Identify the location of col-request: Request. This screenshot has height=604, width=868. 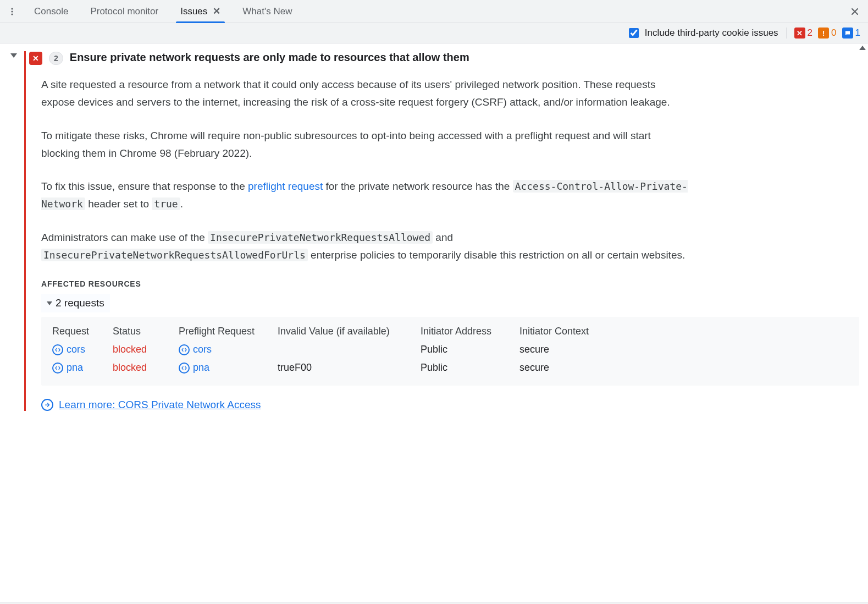
(80, 331).